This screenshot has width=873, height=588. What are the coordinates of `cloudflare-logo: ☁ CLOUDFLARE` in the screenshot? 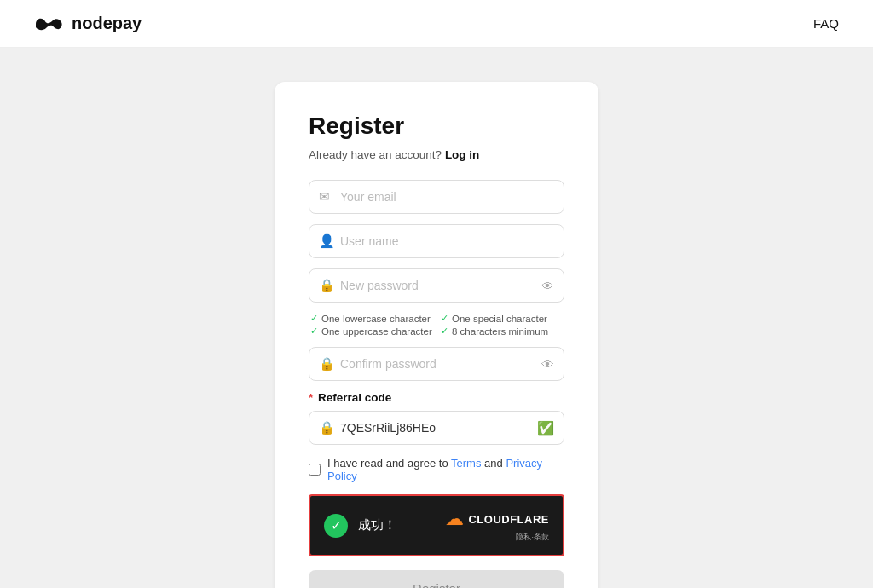 It's located at (497, 519).